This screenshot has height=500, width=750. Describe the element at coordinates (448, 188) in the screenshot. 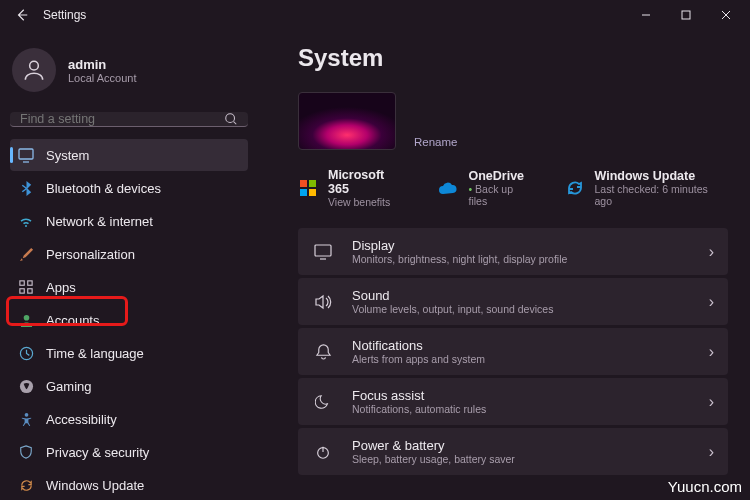

I see `onedrive-icon` at that location.